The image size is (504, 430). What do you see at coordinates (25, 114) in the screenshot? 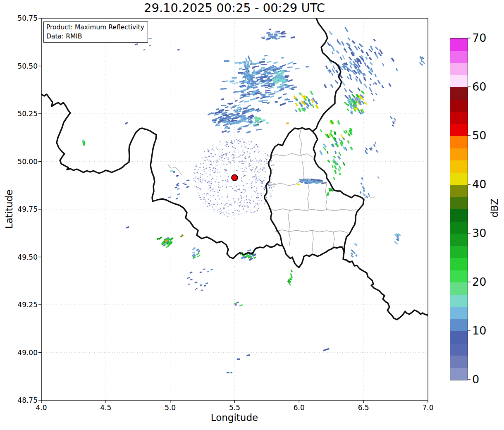
I see `y-tick-label: 50.25` at bounding box center [25, 114].